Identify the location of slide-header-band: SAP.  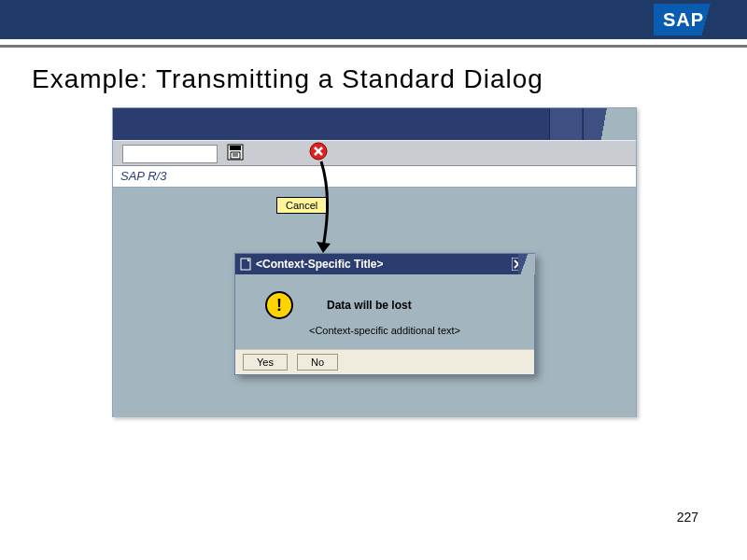
(374, 20).